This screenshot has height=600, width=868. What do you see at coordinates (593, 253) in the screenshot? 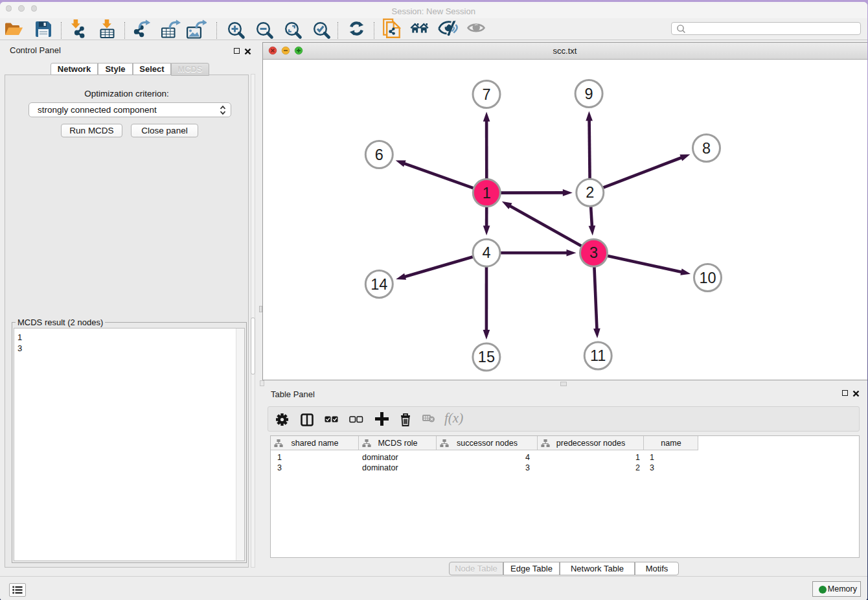
I see `svg-text: 3` at bounding box center [593, 253].